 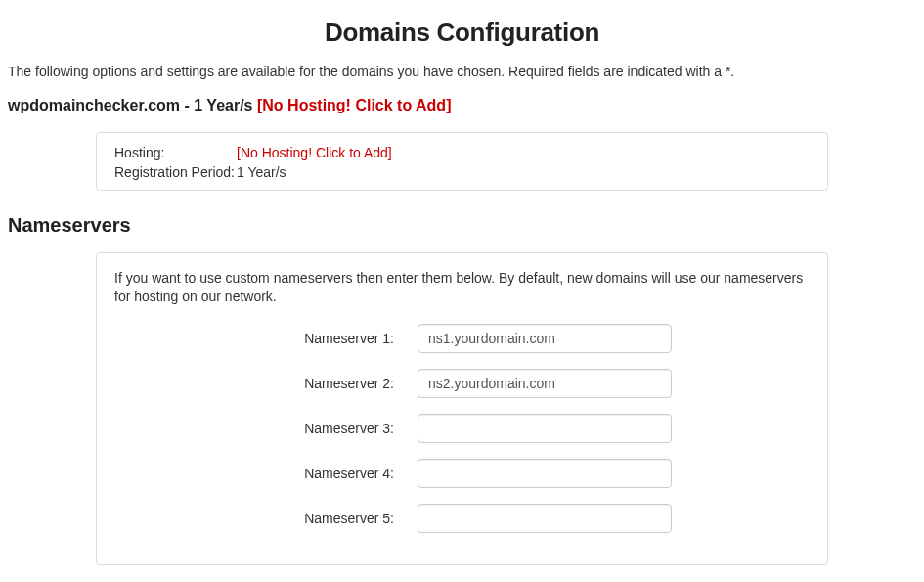 What do you see at coordinates (190, 106) in the screenshot?
I see `dash-sep: -` at bounding box center [190, 106].